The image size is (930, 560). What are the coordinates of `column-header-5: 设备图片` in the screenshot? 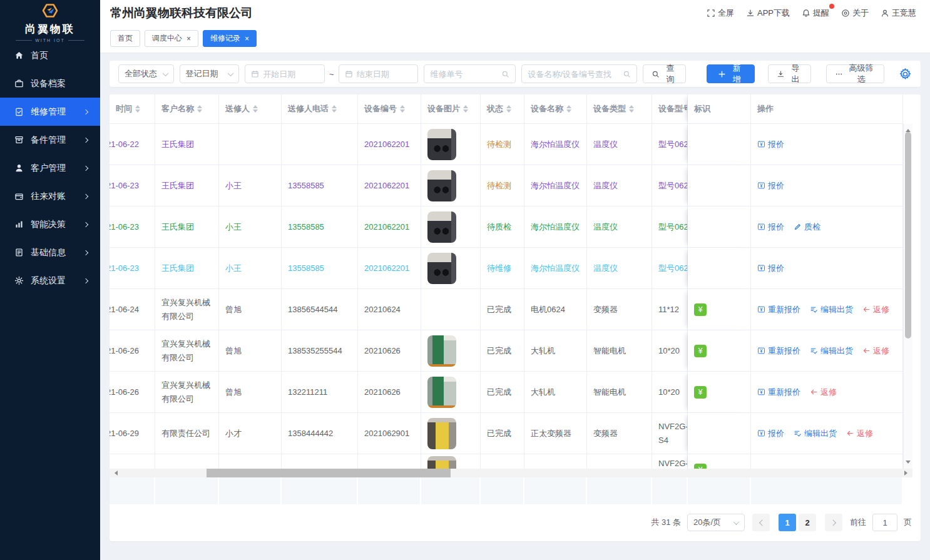 It's located at (451, 109).